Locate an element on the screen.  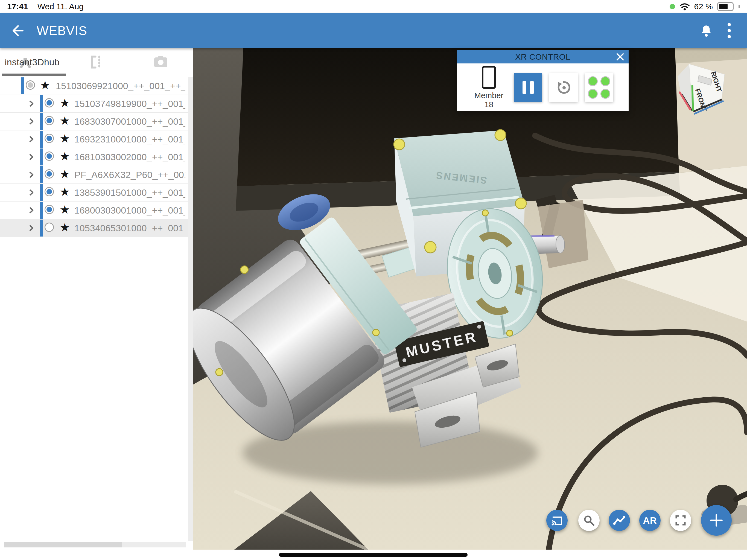
part-number-label: PF_A6X6X32_P60_++_001_++_DII is located at coordinates (130, 175).